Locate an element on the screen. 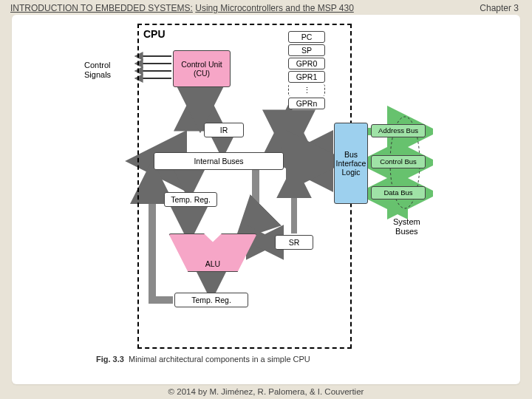 This screenshot has height=399, width=532. label-system-buses: System Buses is located at coordinates (406, 227).